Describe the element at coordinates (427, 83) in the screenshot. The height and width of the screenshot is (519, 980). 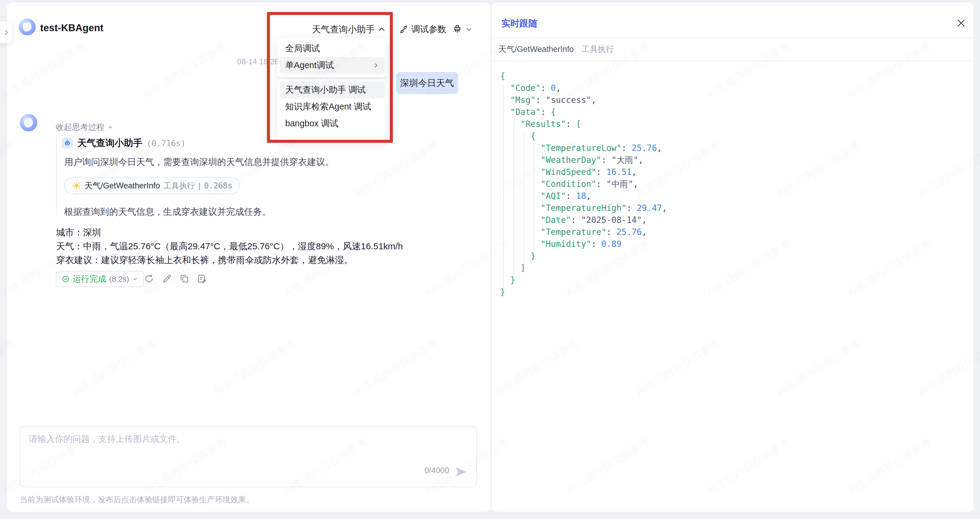
I see `user-message-bubble: 深圳今日天气` at that location.